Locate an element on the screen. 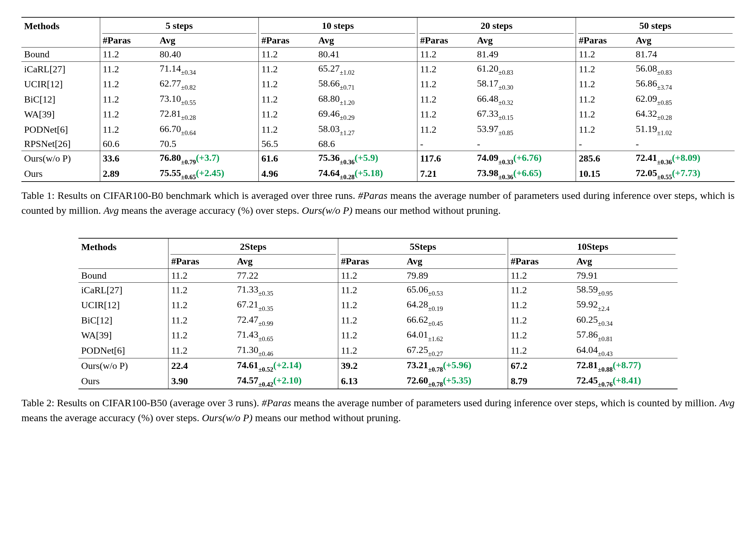  std-dev: ±0.33 is located at coordinates (506, 162).